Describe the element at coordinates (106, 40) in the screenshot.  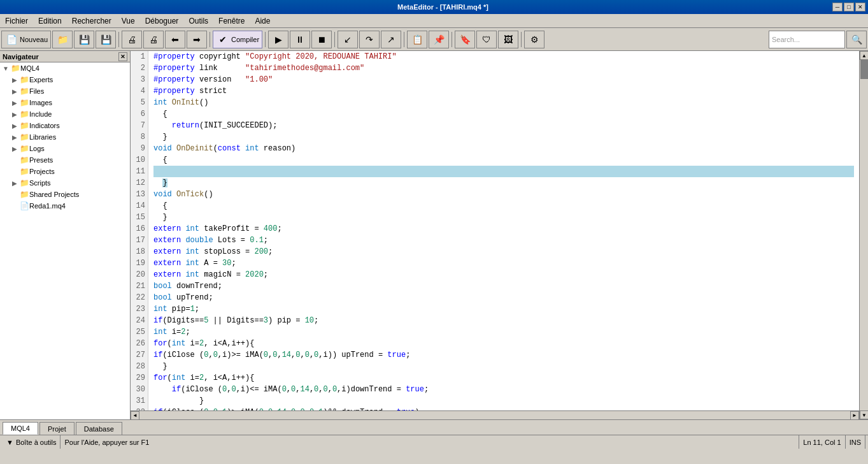
I see `save-all-icon: 💾` at that location.